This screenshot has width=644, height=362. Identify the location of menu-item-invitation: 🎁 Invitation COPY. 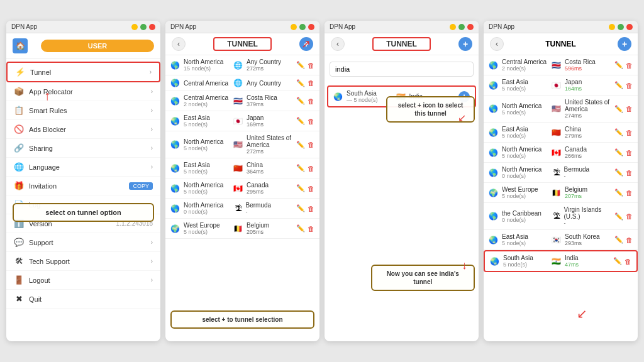
(83, 186).